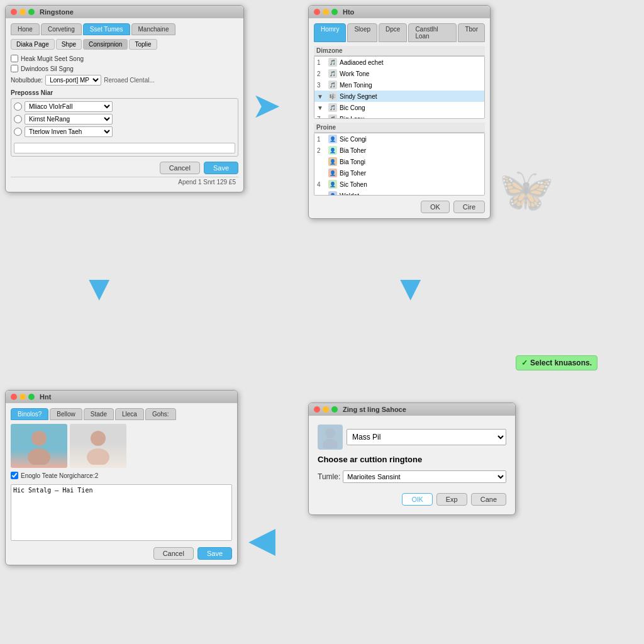 This screenshot has width=644, height=644. What do you see at coordinates (25, 29) in the screenshot?
I see `tab-hone: Hone` at bounding box center [25, 29].